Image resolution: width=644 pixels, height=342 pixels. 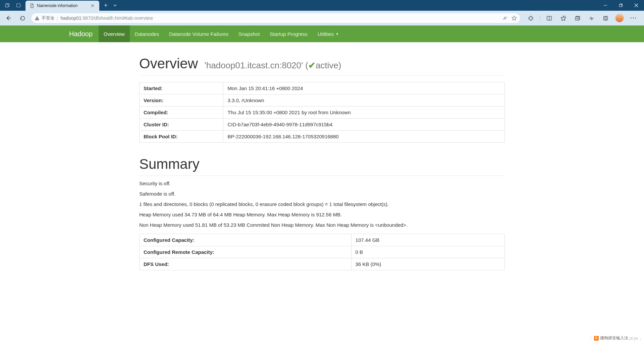 What do you see at coordinates (62, 6) in the screenshot?
I see `tab-title: Namenode information` at bounding box center [62, 6].